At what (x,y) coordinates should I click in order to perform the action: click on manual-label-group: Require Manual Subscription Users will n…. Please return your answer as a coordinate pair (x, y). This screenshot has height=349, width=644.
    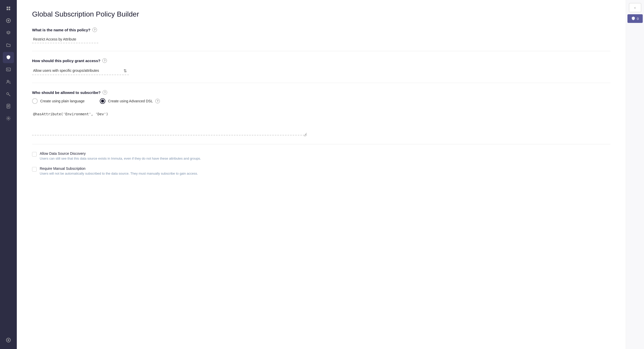
    Looking at the image, I should click on (119, 171).